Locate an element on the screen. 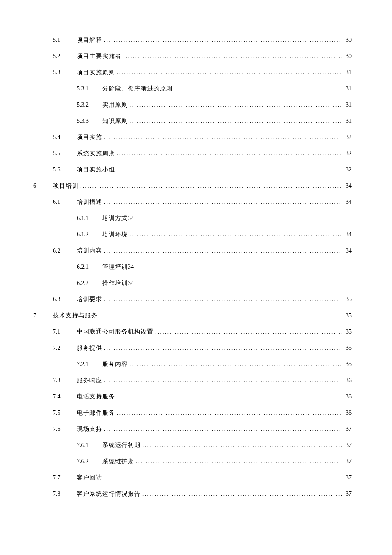 Image resolution: width=392 pixels, height=555 pixels. toc-entry: 5.1项目解释30 is located at coordinates (193, 40).